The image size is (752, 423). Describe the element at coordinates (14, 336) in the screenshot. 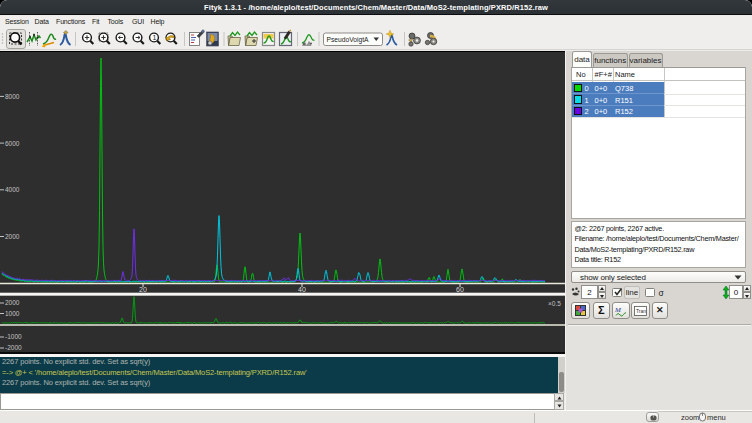

I see `svg-text: -1000` at that location.